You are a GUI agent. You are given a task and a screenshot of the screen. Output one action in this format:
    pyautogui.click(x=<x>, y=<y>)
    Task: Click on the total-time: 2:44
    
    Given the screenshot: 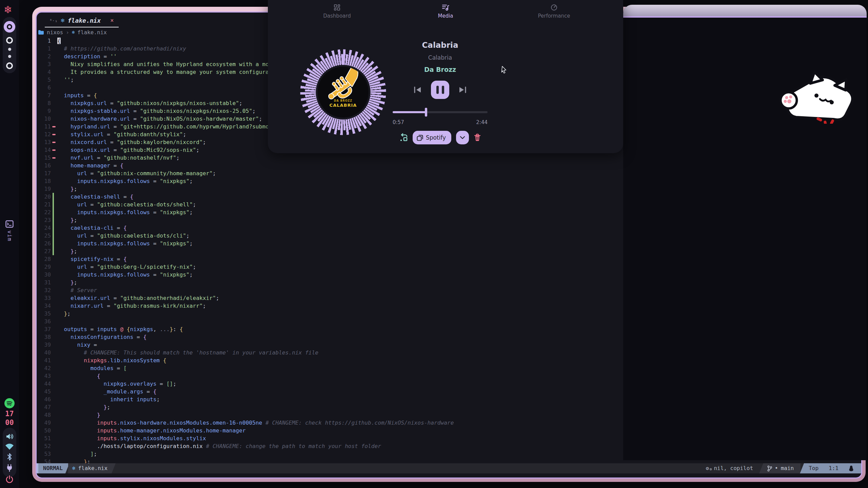 What is the action you would take?
    pyautogui.click(x=482, y=122)
    